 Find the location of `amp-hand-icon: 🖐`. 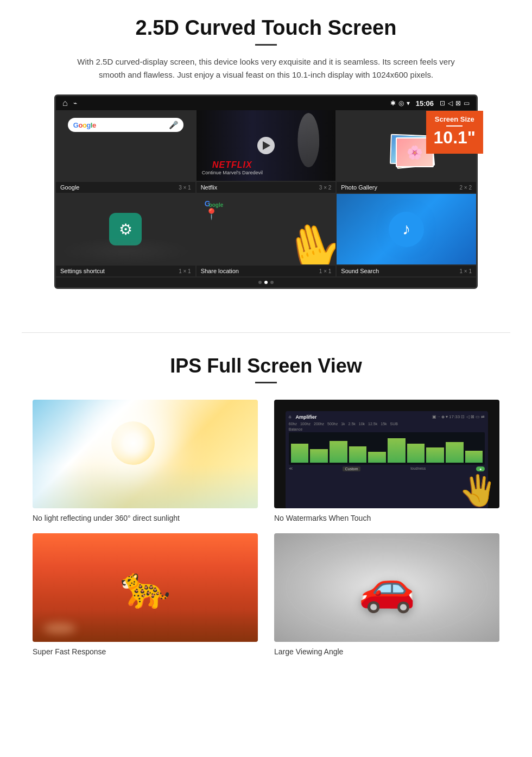

amp-hand-icon: 🖐 is located at coordinates (478, 491).